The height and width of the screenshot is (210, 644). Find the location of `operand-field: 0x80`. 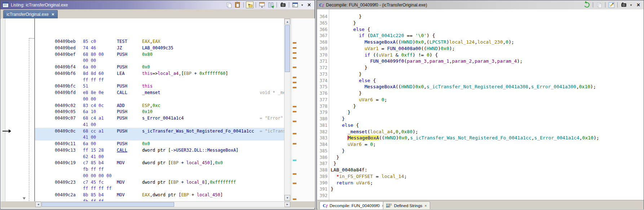

operand-field: 0x80 is located at coordinates (147, 54).